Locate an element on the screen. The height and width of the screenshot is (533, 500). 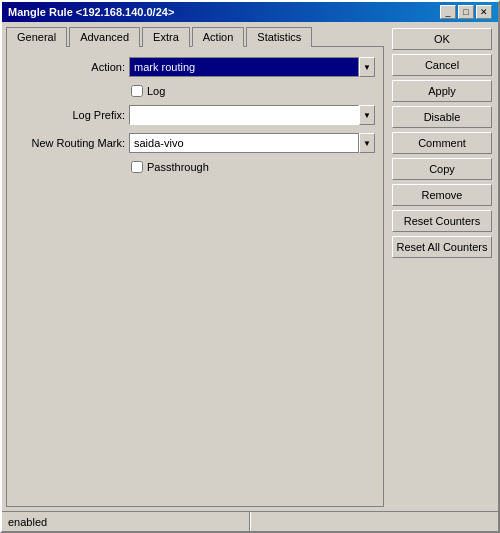
routing-mark-label: New Routing Mark: is located at coordinates (70, 143).